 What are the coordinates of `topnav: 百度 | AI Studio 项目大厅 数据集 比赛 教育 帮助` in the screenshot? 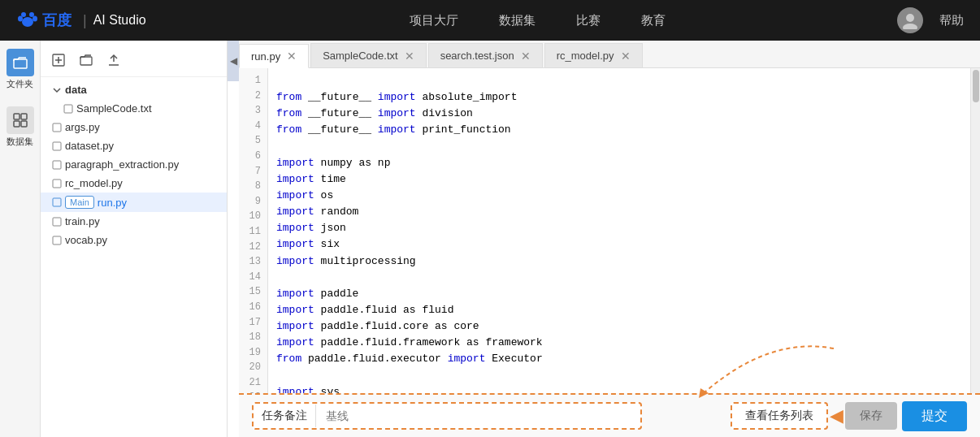 It's located at (490, 20).